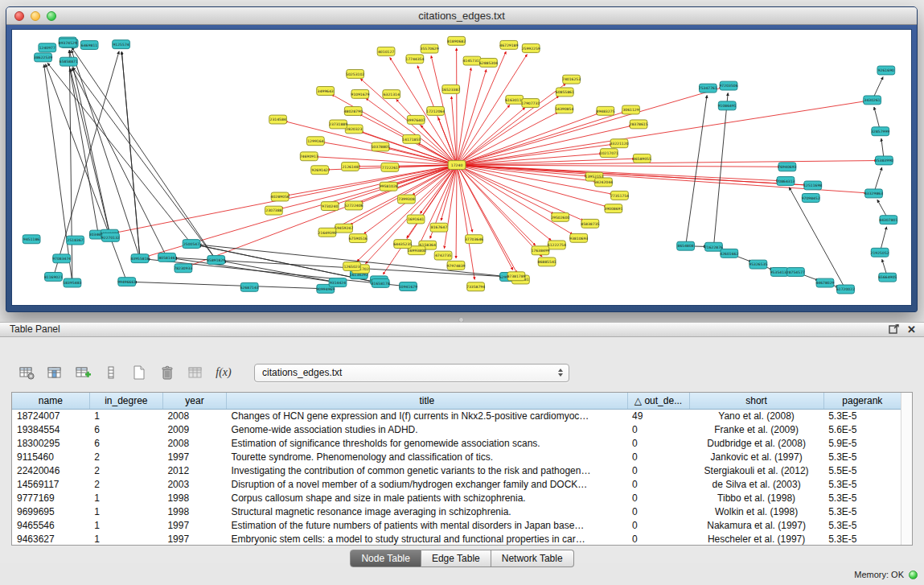 The width and height of the screenshot is (924, 585). What do you see at coordinates (125, 401) in the screenshot?
I see `column-header-in_degree: in_degree` at bounding box center [125, 401].